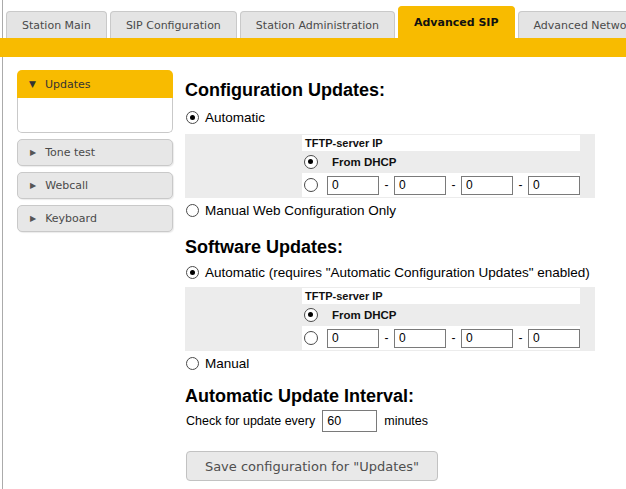 Image resolution: width=626 pixels, height=489 pixels. I want to click on option-config-automatic-label: Automatic, so click(235, 118).